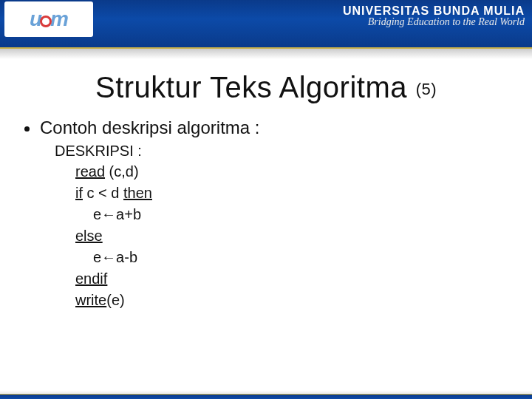 Image resolution: width=532 pixels, height=399 pixels. What do you see at coordinates (251, 87) in the screenshot?
I see `title-text: Struktur Teks Algoritma` at bounding box center [251, 87].